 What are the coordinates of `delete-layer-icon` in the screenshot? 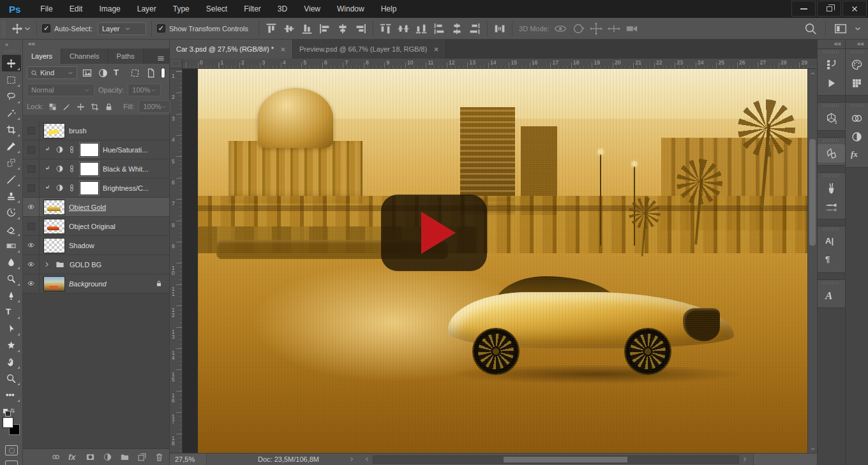 It's located at (160, 457).